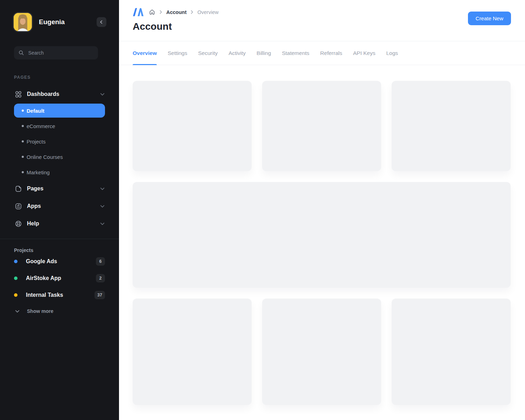 This screenshot has width=525, height=420. Describe the element at coordinates (59, 189) in the screenshot. I see `sidebar-item-pages: Pages` at that location.